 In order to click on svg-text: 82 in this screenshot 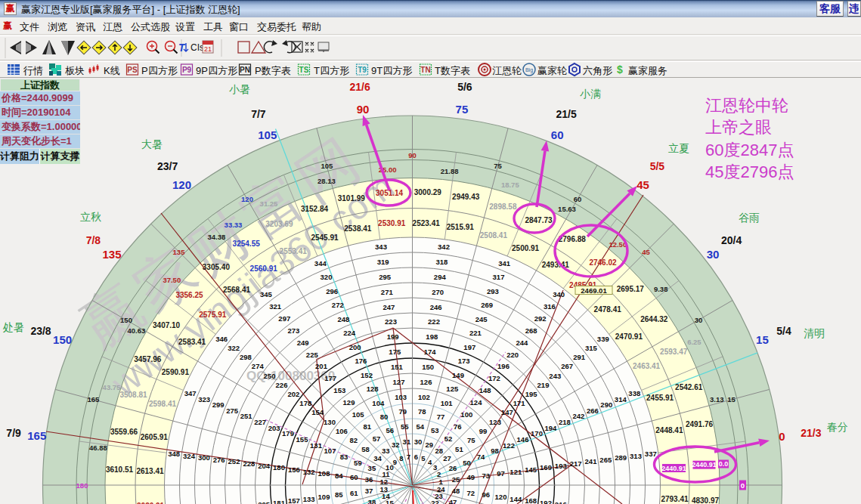, I will do `click(354, 440)`.